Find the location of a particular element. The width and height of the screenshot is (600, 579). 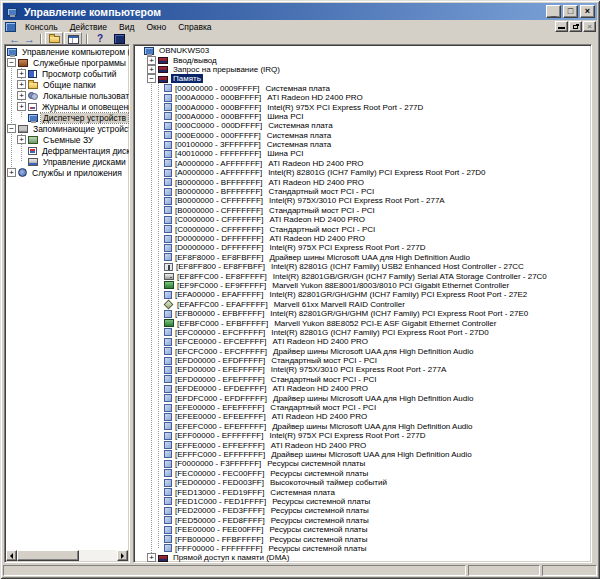

tree-row: Дефрагментация диска is located at coordinates (67, 150).